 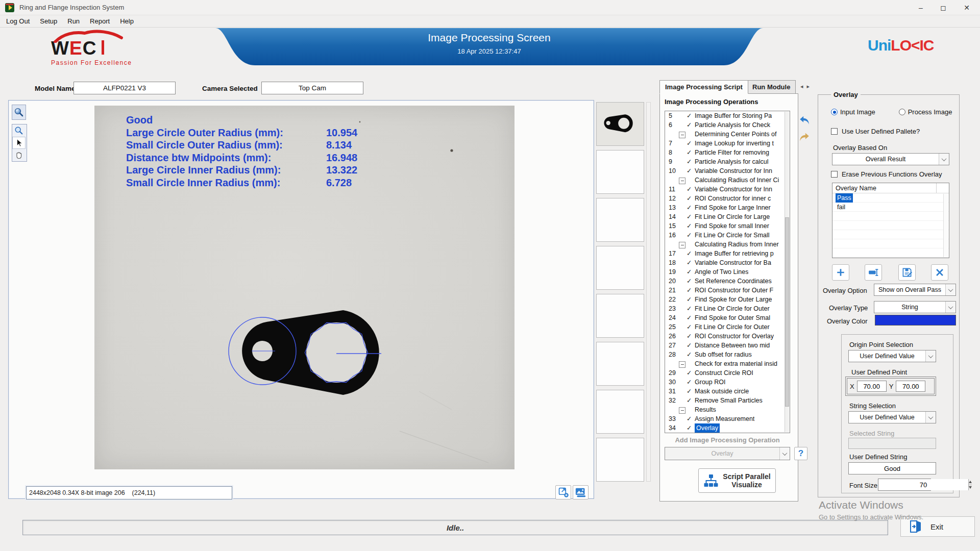 I want to click on operation-row: 5 Image Buffer for Storing Pa, so click(x=727, y=116).